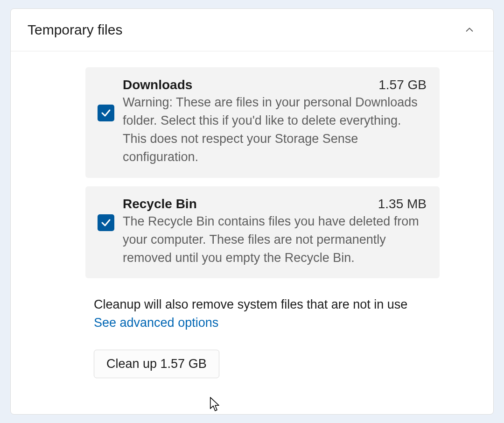 The height and width of the screenshot is (423, 504). What do you see at coordinates (158, 85) in the screenshot?
I see `item-title: Downloads` at bounding box center [158, 85].